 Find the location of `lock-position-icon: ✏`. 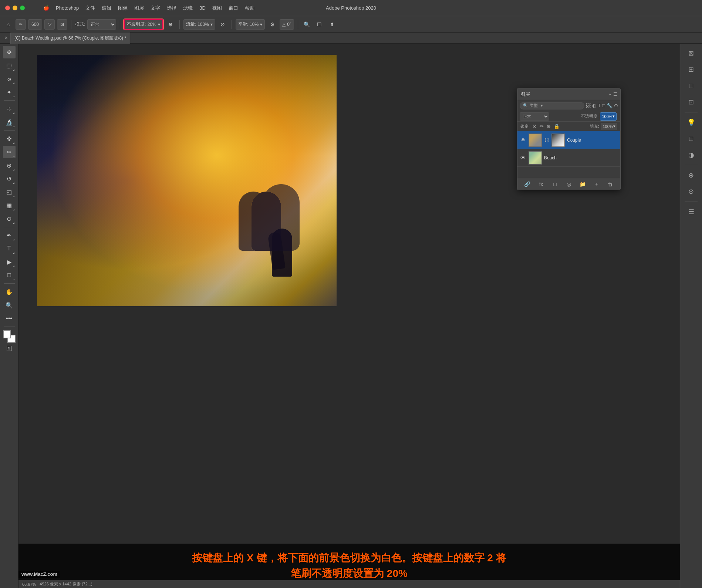

lock-position-icon: ✏ is located at coordinates (541, 126).